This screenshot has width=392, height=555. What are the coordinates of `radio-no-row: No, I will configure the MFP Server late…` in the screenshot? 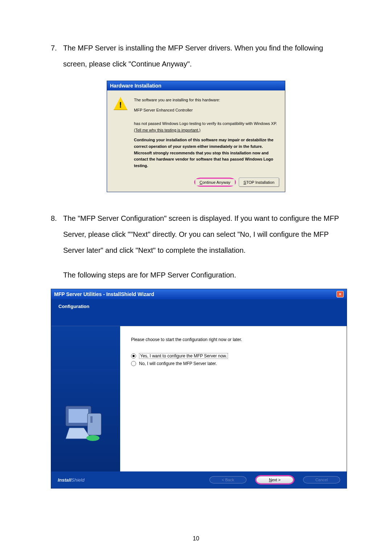 It's located at (233, 364).